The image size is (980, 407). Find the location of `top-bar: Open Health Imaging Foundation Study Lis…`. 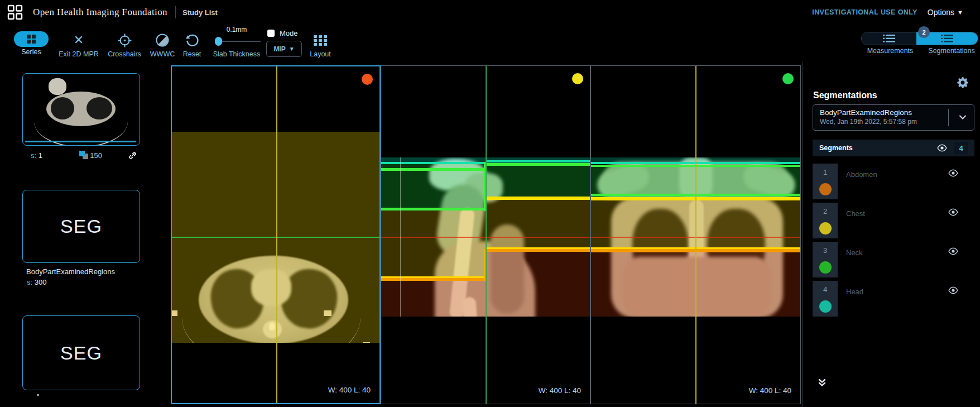

top-bar: Open Health Imaging Foundation Study Lis… is located at coordinates (490, 12).